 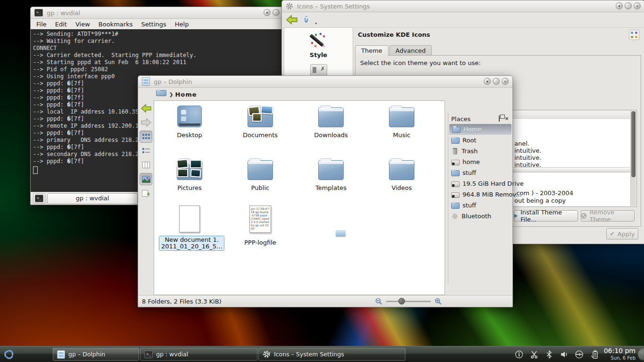 What do you see at coordinates (408, 302) in the screenshot?
I see `zoom-slider` at bounding box center [408, 302].